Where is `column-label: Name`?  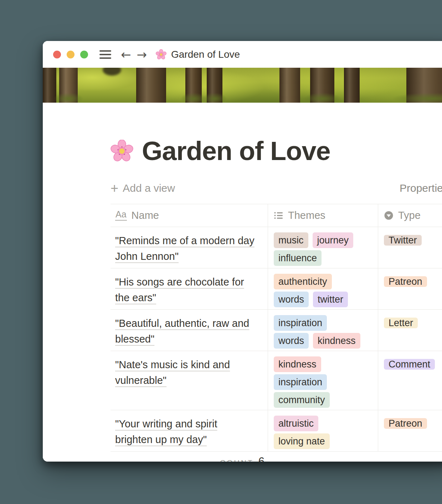 column-label: Name is located at coordinates (145, 215).